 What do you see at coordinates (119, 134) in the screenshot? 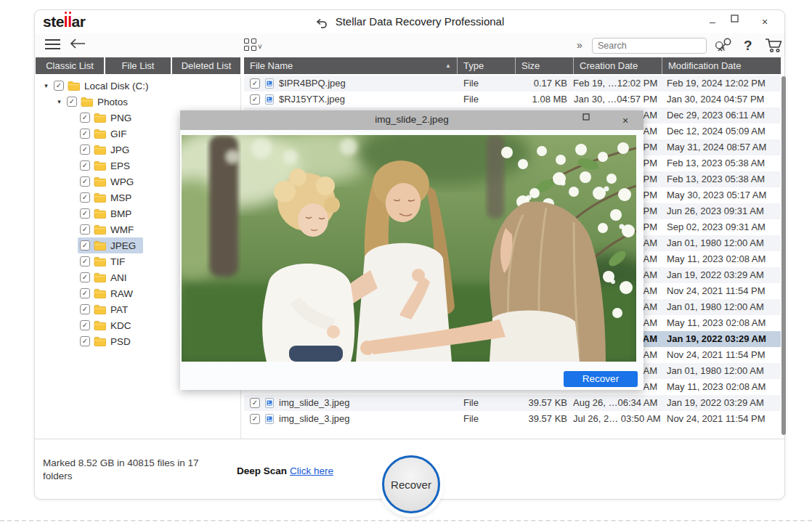
I see `tree-item-label: GIF` at bounding box center [119, 134].